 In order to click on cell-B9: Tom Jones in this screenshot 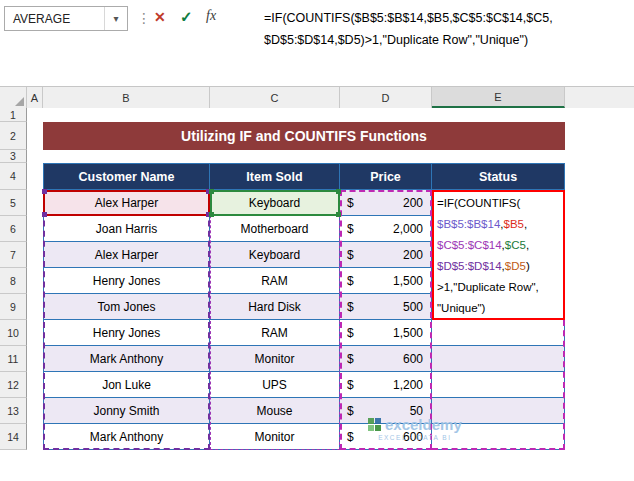, I will do `click(126, 307)`.